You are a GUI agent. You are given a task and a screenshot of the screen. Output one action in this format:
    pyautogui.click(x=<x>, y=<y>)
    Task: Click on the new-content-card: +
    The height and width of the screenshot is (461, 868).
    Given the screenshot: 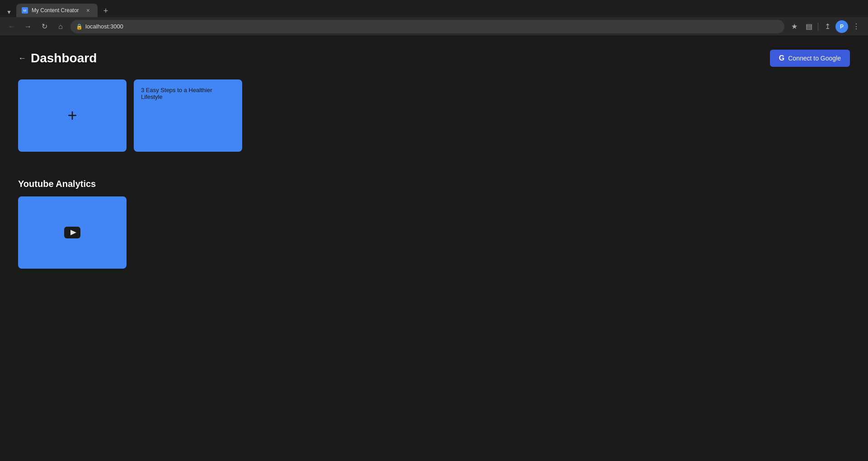 What is the action you would take?
    pyautogui.click(x=72, y=116)
    